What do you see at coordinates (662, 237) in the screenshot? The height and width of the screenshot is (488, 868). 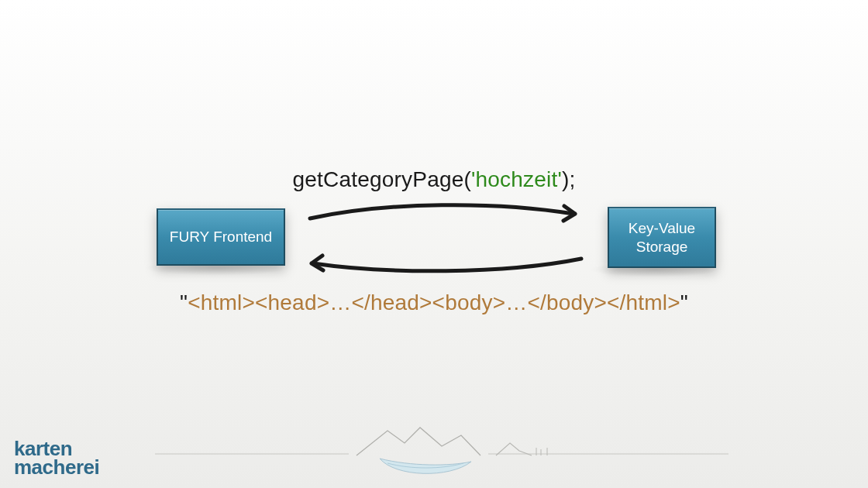 I see `key-value-storage-box: Key-Value Storage` at bounding box center [662, 237].